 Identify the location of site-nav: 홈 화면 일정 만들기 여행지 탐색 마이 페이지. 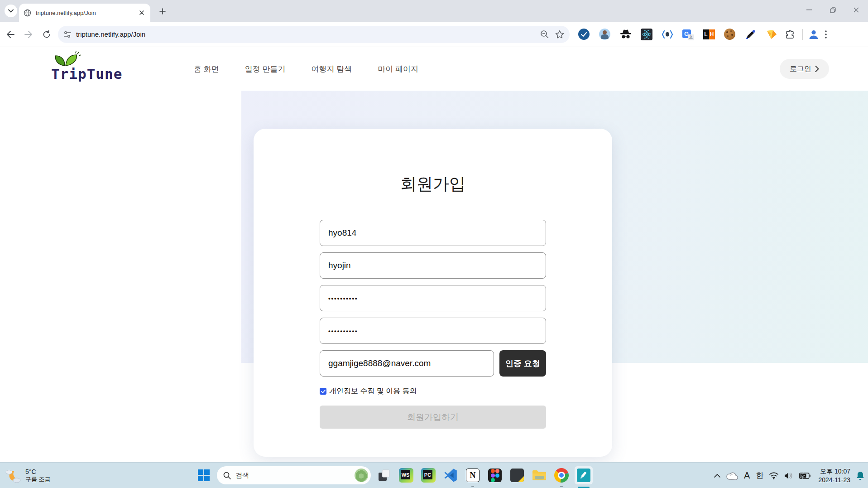
(306, 69).